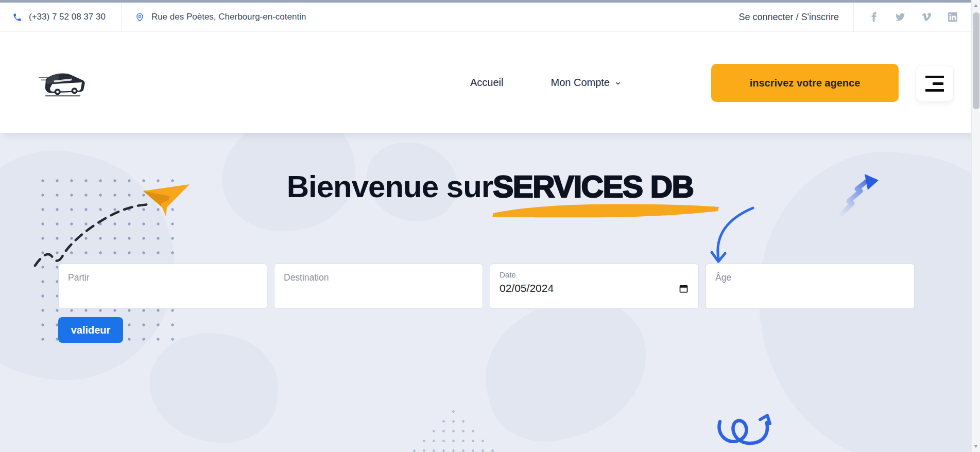  Describe the element at coordinates (526, 288) in the screenshot. I see `date-value: 02/05/2024` at that location.